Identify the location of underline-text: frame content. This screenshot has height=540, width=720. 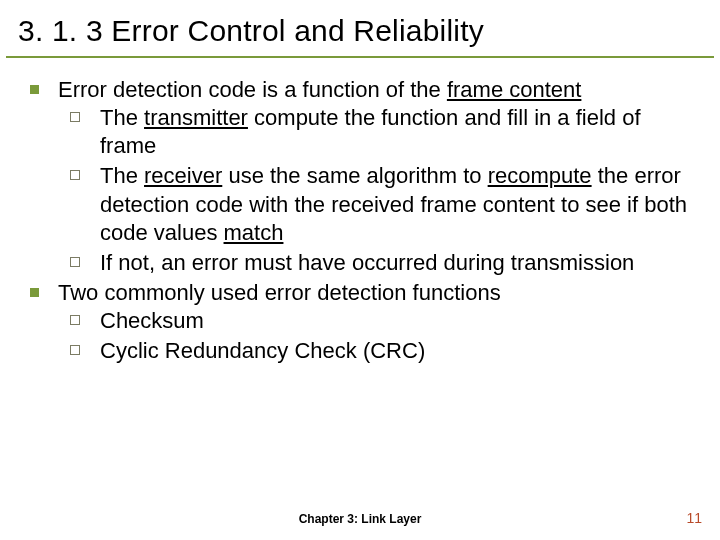
(514, 90).